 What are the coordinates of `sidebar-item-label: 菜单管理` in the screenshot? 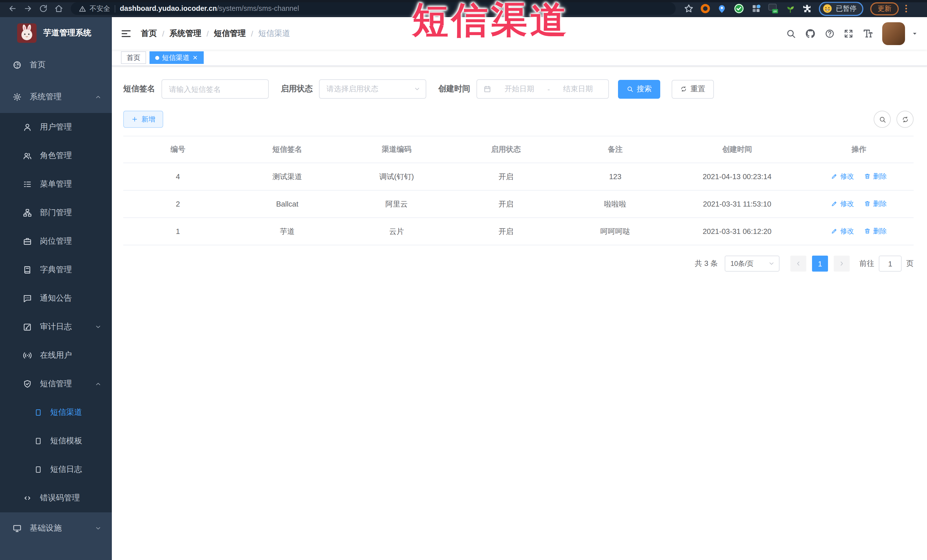 It's located at (76, 184).